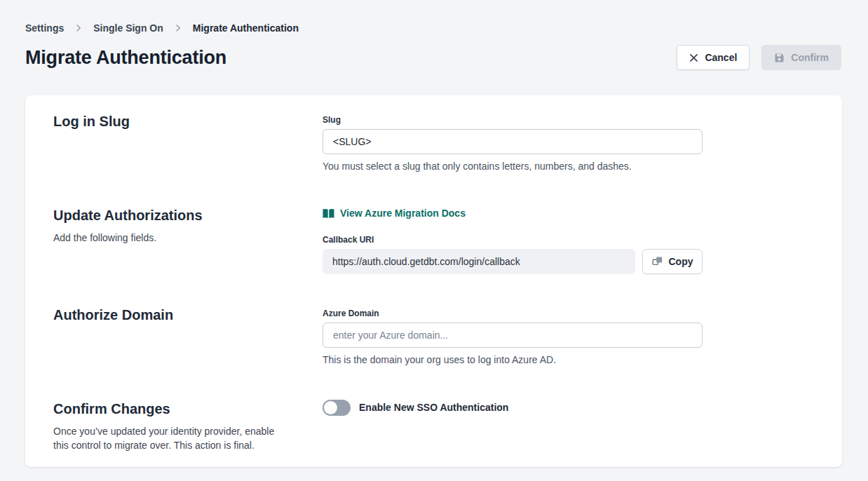 The height and width of the screenshot is (481, 868). I want to click on confirm-button-label: Confirm, so click(810, 57).